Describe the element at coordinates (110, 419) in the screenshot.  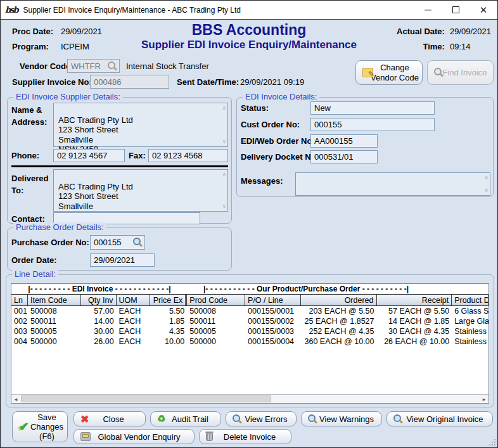
I see `close-button: ✖ Close` at that location.